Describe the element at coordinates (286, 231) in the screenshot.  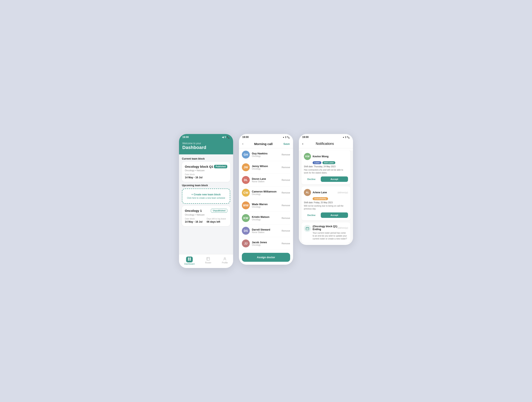
I see `remove-darrell: Remove` at that location.